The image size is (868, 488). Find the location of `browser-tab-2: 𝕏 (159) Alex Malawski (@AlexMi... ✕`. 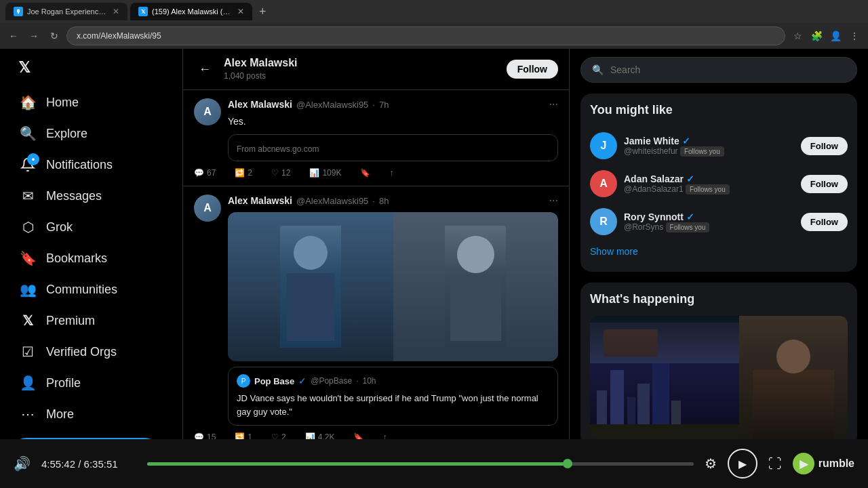

browser-tab-2: 𝕏 (159) Alex Malawski (@AlexMi... ✕ is located at coordinates (191, 12).